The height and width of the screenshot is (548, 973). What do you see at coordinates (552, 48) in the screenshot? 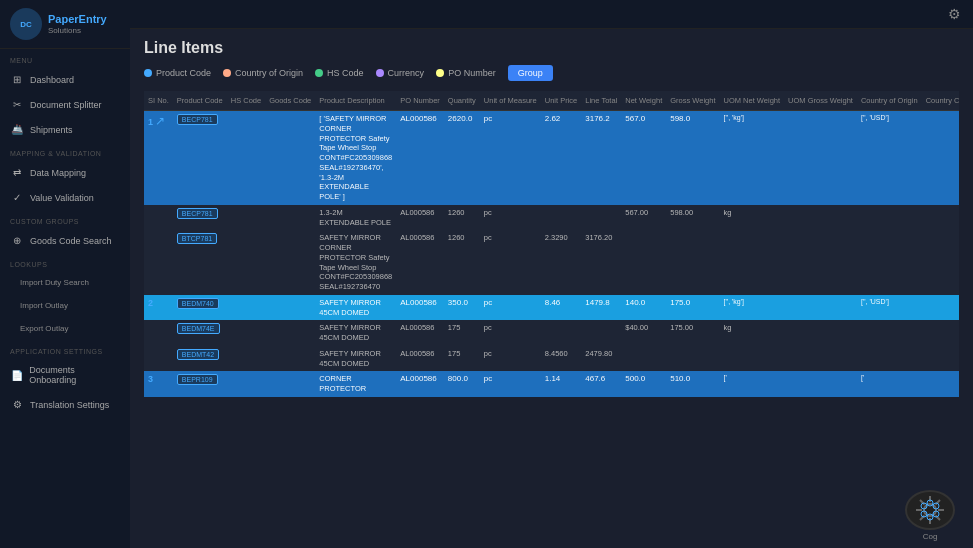
I see `page-title: Line Items` at bounding box center [552, 48].